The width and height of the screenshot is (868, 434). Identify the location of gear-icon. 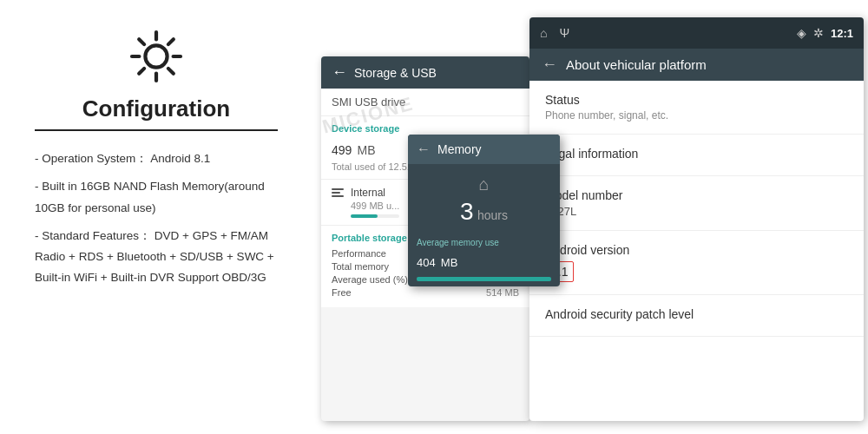
(156, 56).